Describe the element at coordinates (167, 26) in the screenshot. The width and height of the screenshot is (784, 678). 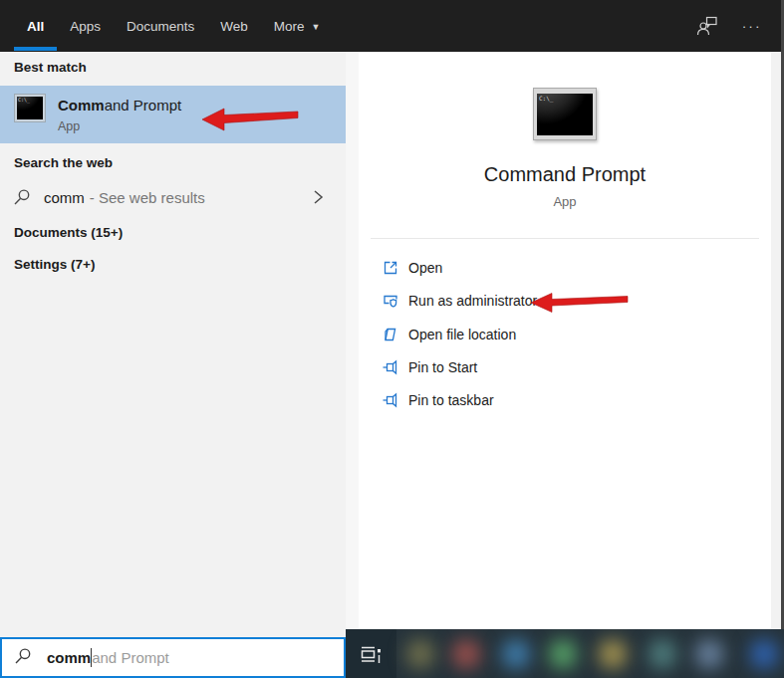
I see `filter-tabs: All Apps Documents Web More▼` at that location.